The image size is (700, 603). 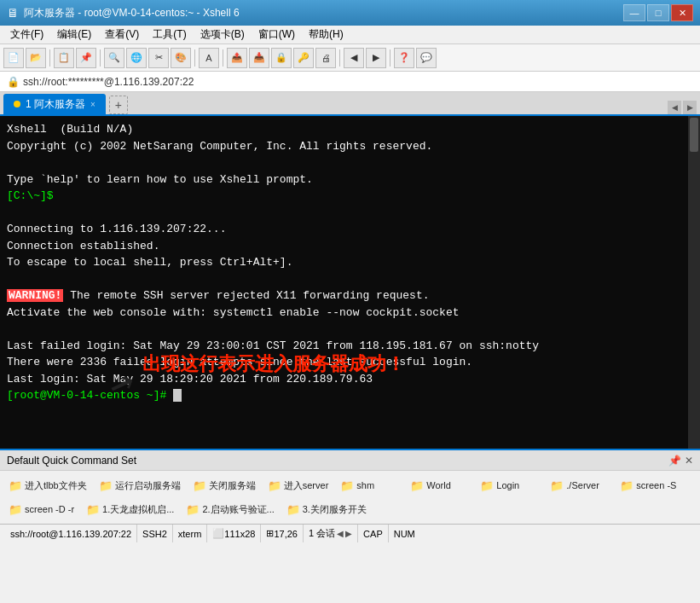 I want to click on qc-item-7: 📁 ./Server, so click(x=579, y=485).